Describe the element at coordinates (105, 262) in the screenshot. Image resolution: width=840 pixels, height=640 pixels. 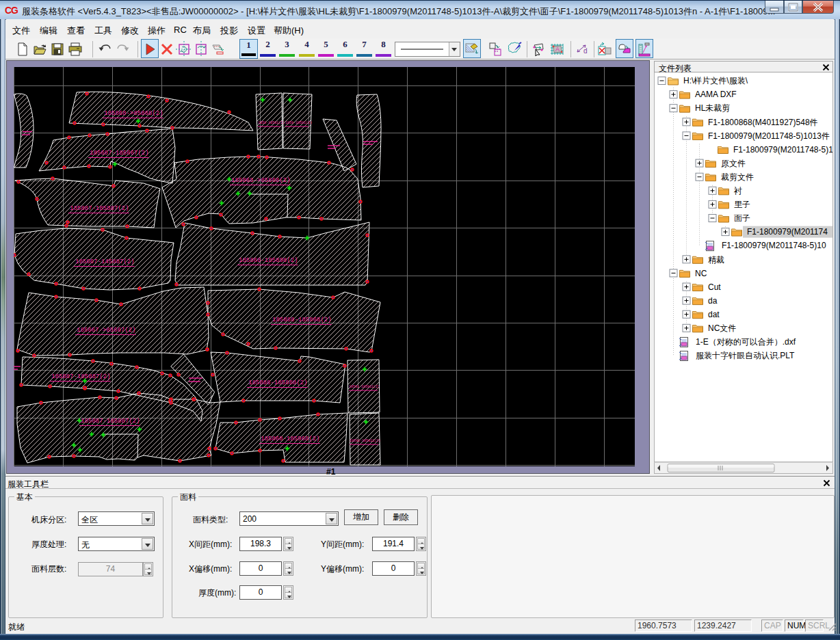
I see `svg-text: 185667-145887(2)` at that location.